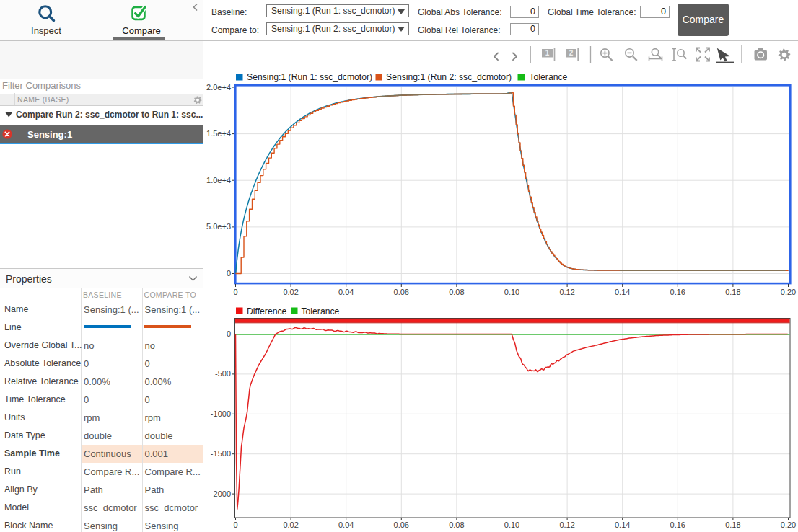  I want to click on svg-text: -2000, so click(221, 494).